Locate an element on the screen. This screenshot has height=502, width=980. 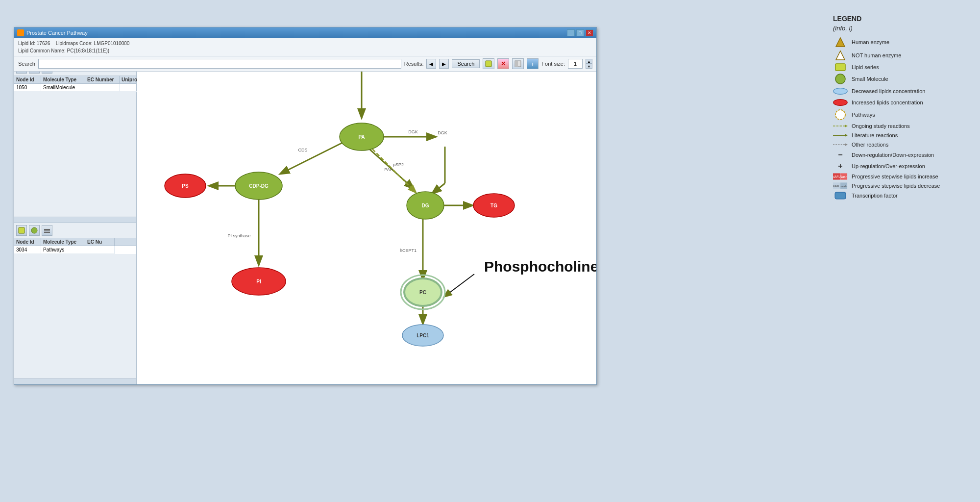
node-PA: PA is located at coordinates (362, 137).